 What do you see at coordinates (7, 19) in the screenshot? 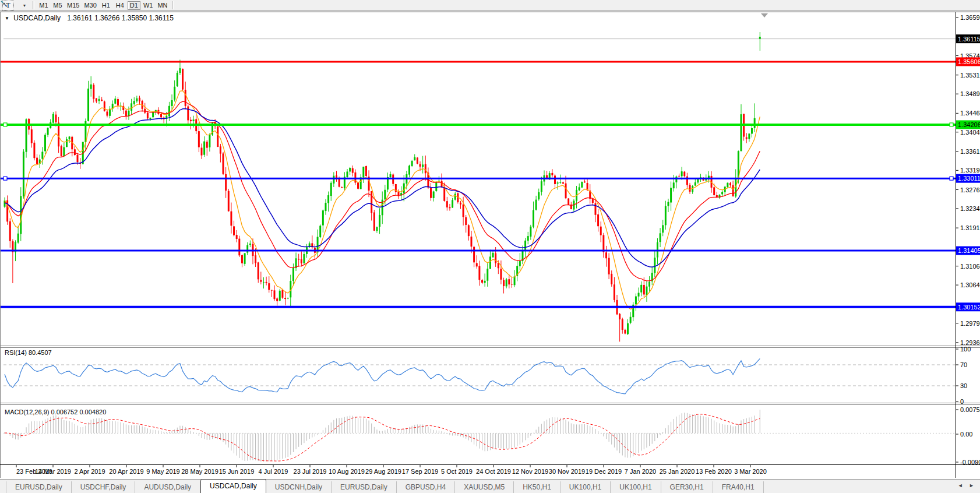
I see `collapse-triangle-icon: ▼` at bounding box center [7, 19].